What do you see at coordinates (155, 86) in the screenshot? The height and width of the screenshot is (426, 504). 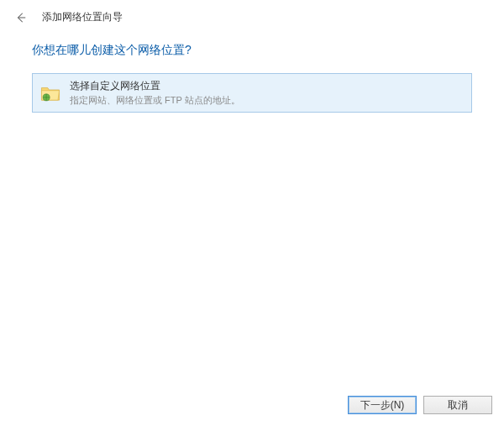 I see `option-title: 选择自定义网络位置` at bounding box center [155, 86].